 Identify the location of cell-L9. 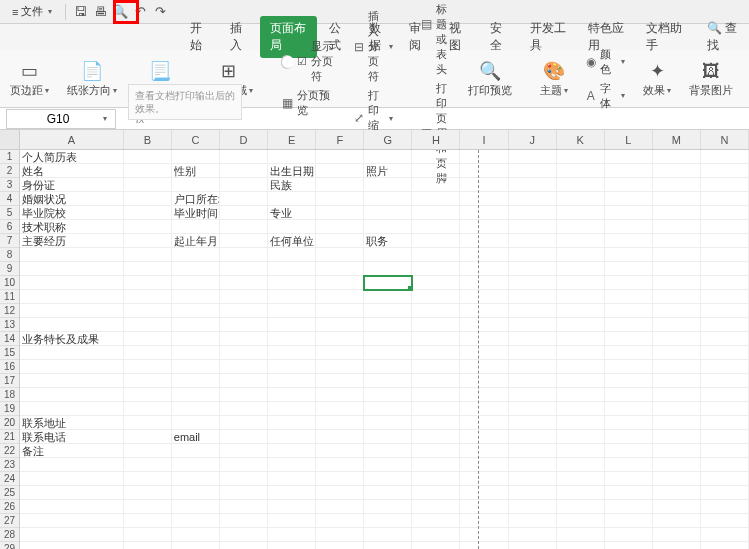
(629, 269).